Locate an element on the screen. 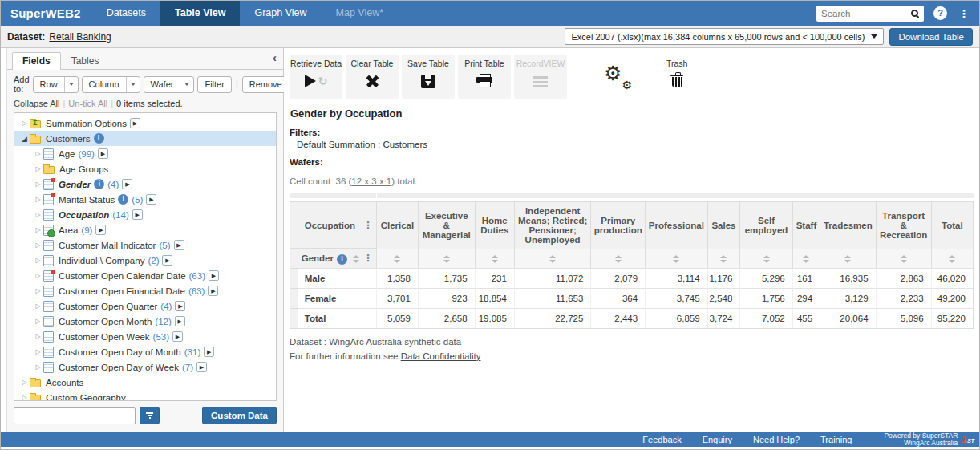 Image resolution: width=980 pixels, height=450 pixels. row-dimension-header: Genderi⋮ is located at coordinates (337, 258).